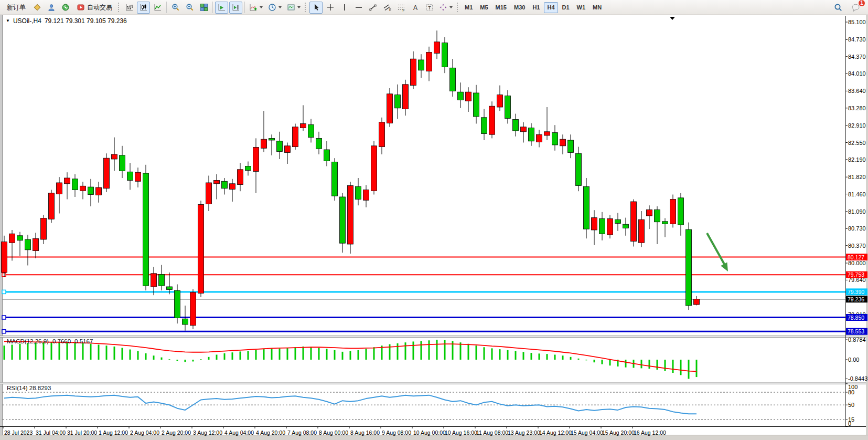 Image resolution: width=868 pixels, height=440 pixels. Describe the element at coordinates (857, 340) in the screenshot. I see `svg-text: 0.8784` at that location.